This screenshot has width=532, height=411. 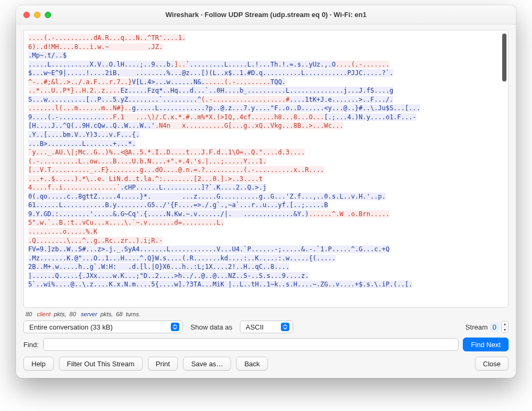 I want to click on window-title: Wireshark · Follow UDP Stream (udp.strea…, so click(x=266, y=15).